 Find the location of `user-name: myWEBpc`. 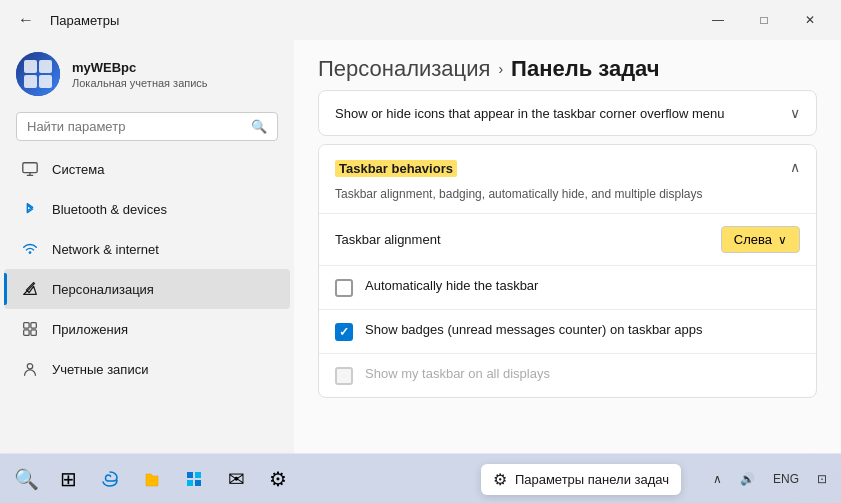

user-name: myWEBpc is located at coordinates (140, 68).